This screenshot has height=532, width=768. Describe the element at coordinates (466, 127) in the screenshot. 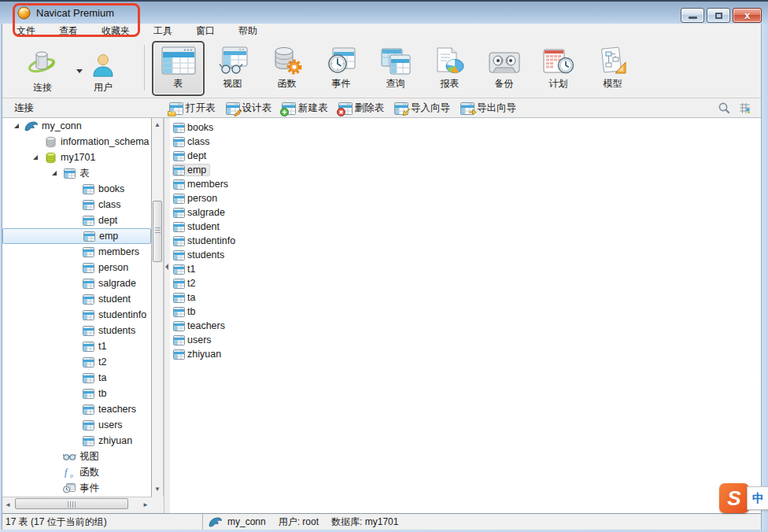

I see `table-list-item-books: books` at that location.